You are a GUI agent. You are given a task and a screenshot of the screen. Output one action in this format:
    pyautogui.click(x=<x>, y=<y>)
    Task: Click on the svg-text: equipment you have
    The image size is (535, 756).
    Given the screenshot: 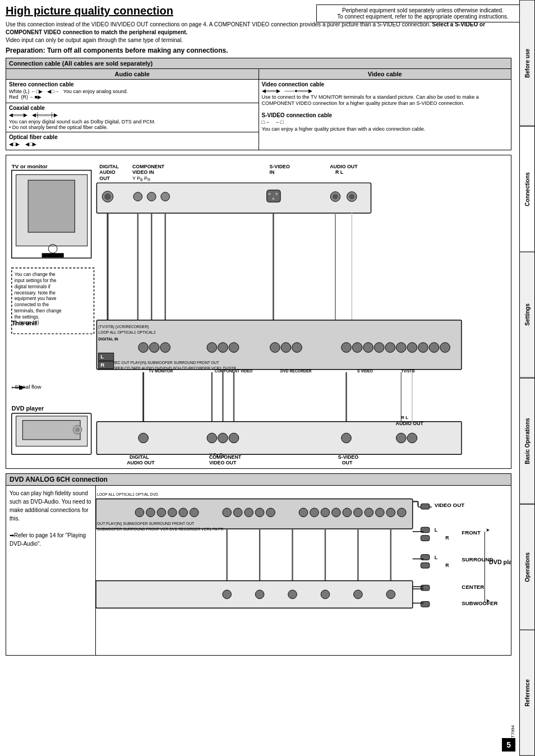 What is the action you would take?
    pyautogui.click(x=36, y=298)
    